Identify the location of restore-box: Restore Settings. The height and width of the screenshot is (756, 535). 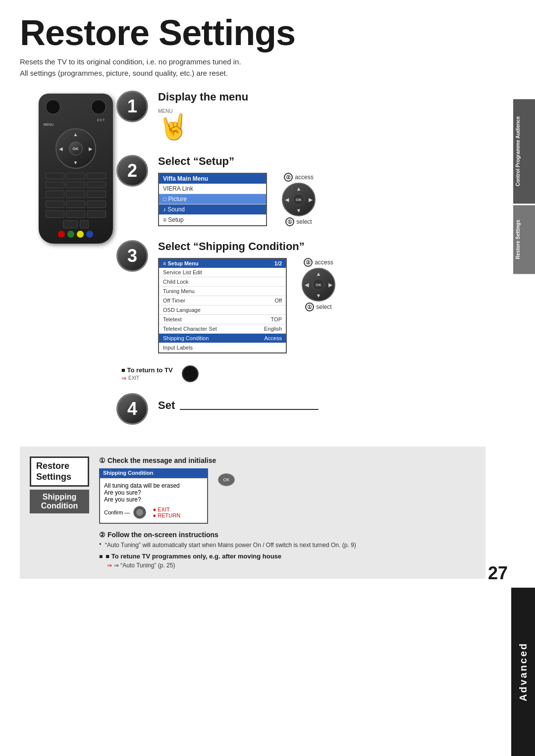
(59, 471).